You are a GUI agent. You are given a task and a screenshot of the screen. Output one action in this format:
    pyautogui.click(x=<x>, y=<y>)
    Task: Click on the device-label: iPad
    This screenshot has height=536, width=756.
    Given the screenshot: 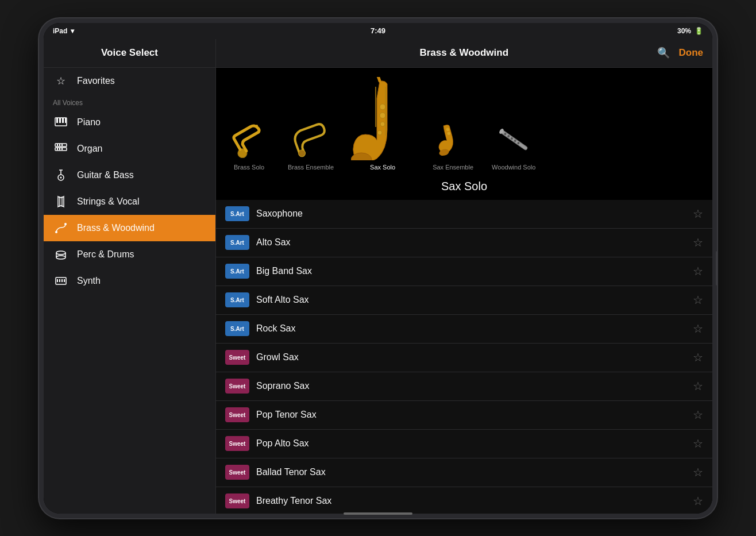 What is the action you would take?
    pyautogui.click(x=60, y=31)
    